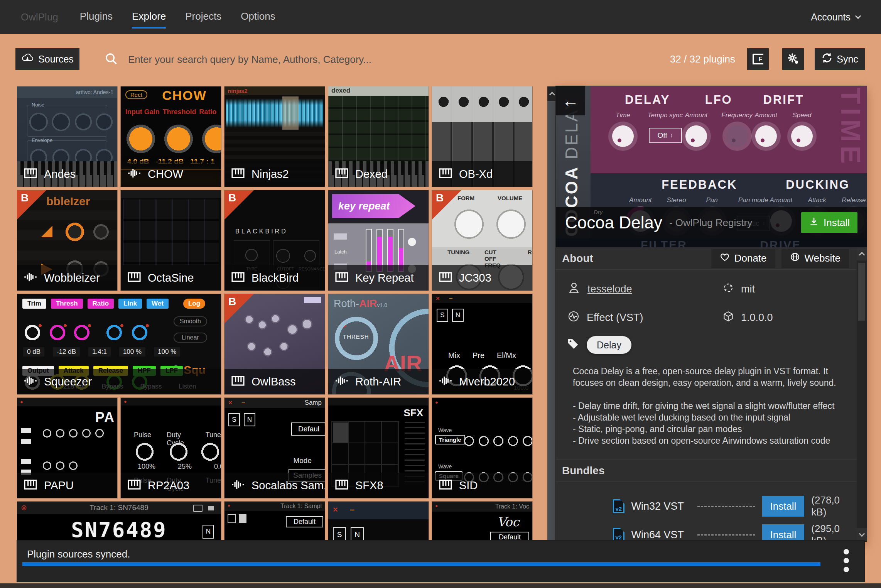 This screenshot has width=881, height=588. What do you see at coordinates (270, 174) in the screenshot?
I see `plugin-name: Ninjas2` at bounding box center [270, 174].